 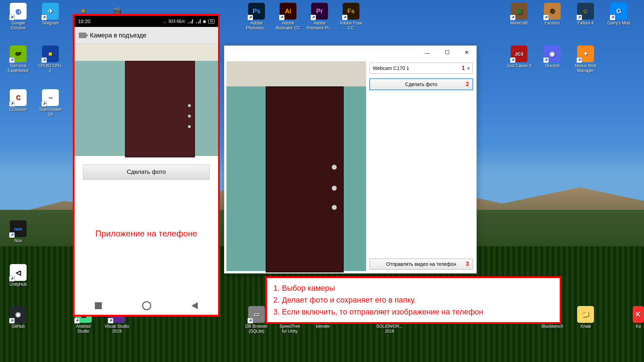 I want to click on icon-just-cause: JC3Just Cause 3, so click(x=519, y=57).